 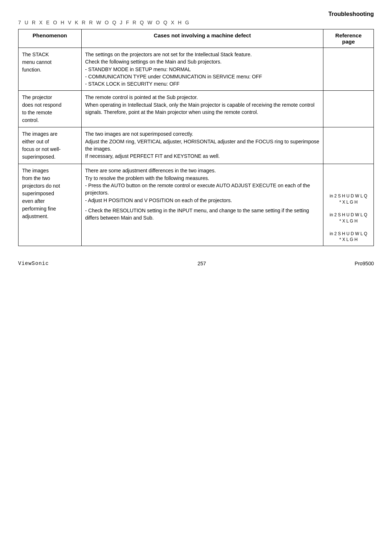 What do you see at coordinates (203, 69) in the screenshot?
I see `cases-stack: The settings on the projectors are not s…` at bounding box center [203, 69].